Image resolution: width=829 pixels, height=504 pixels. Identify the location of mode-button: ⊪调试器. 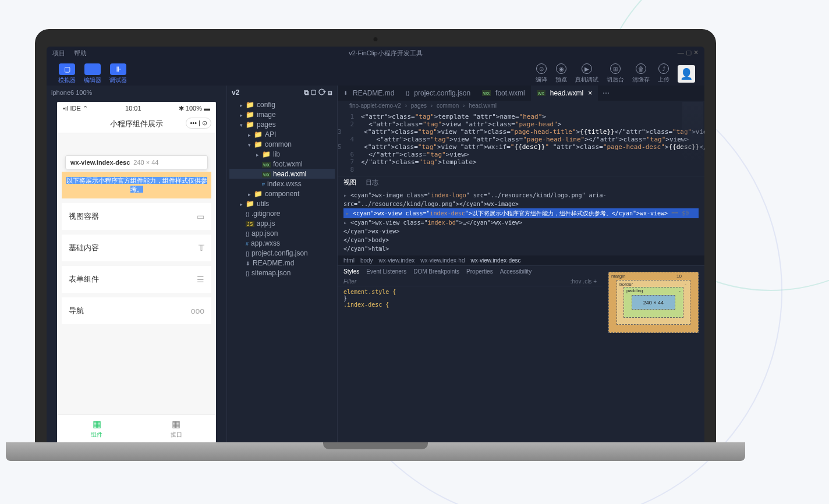
(118, 74).